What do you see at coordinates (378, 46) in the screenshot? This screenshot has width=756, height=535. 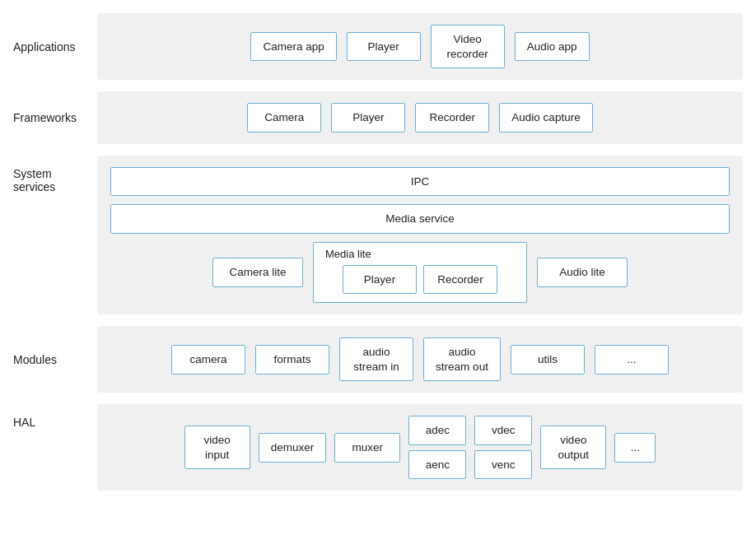 I see `applications-layer: Applications Camera app Player Videoreco…` at bounding box center [378, 46].